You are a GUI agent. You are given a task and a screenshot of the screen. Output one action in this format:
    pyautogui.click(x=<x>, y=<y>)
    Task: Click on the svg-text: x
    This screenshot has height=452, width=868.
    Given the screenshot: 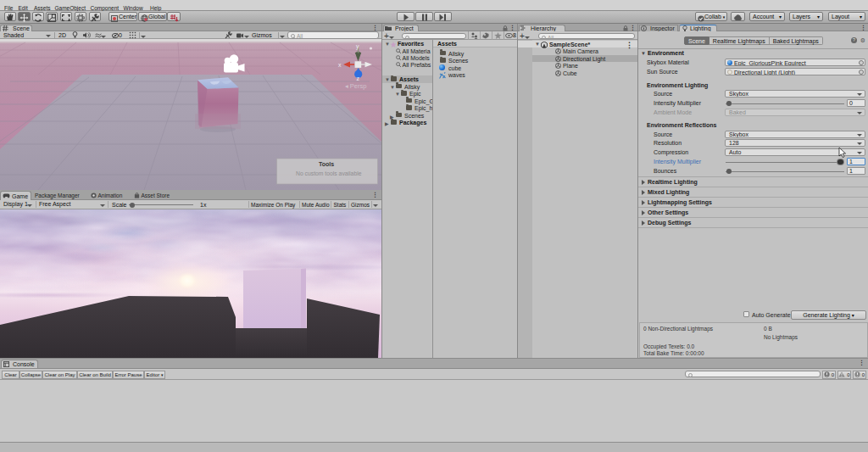 What is the action you would take?
    pyautogui.click(x=340, y=64)
    